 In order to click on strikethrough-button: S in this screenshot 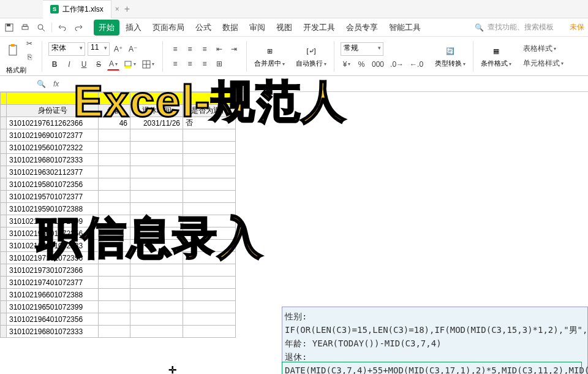, I will do `click(99, 64)`.